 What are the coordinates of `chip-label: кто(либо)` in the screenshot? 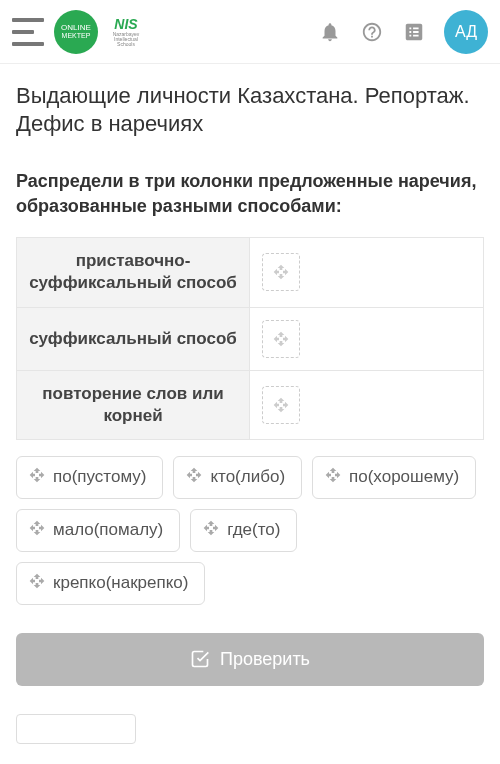 It's located at (248, 477).